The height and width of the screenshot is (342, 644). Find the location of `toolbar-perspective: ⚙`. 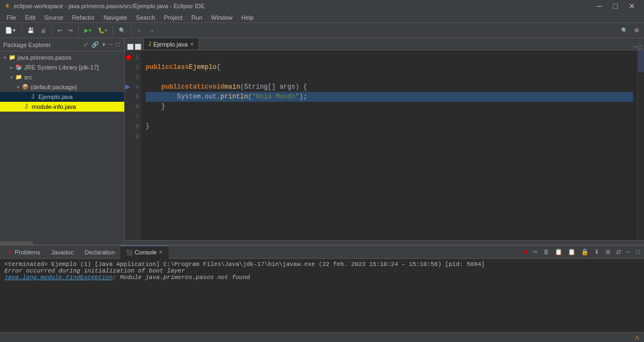

toolbar-perspective: ⚙ is located at coordinates (637, 31).